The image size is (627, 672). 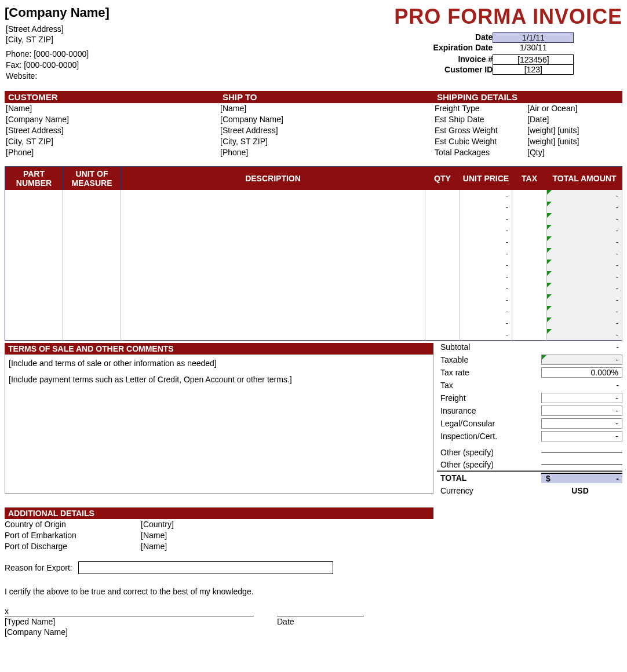 What do you see at coordinates (481, 119) in the screenshot?
I see `ship-label: Est Ship Date` at bounding box center [481, 119].